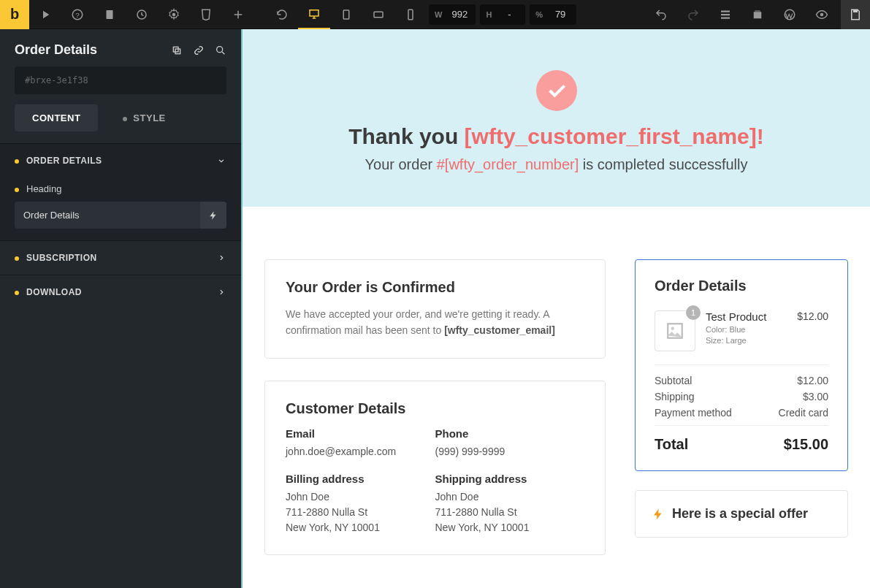 This screenshot has width=870, height=588. Describe the element at coordinates (435, 288) in the screenshot. I see `confirmation-title: Your Order is Confirmed` at that location.